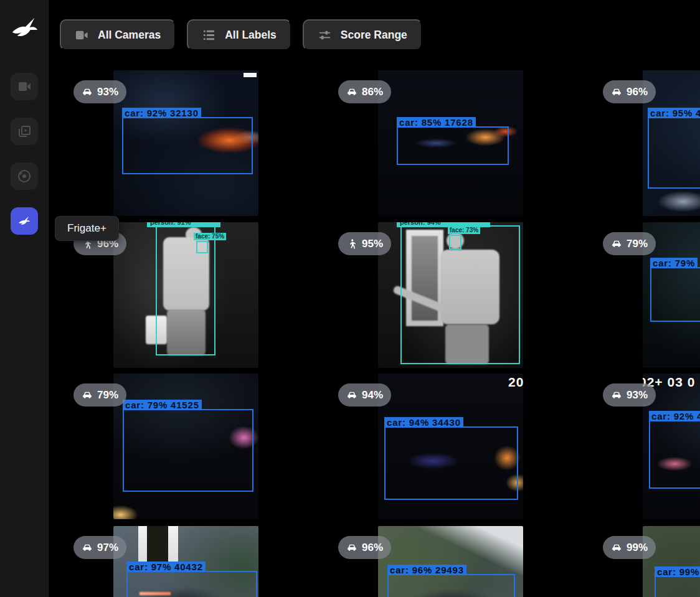  What do you see at coordinates (24, 299) in the screenshot?
I see `sidebar` at bounding box center [24, 299].